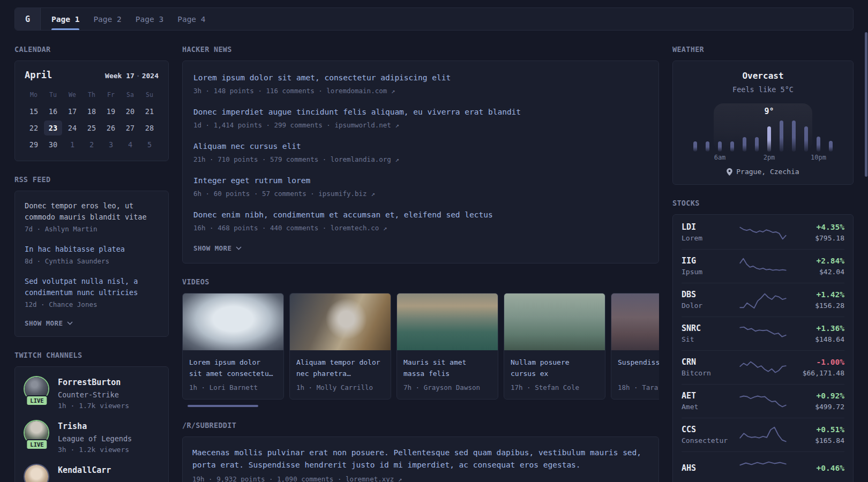 This screenshot has height=482, width=868. Describe the element at coordinates (95, 426) in the screenshot. I see `twitch-channel-name: Trisha` at that location.